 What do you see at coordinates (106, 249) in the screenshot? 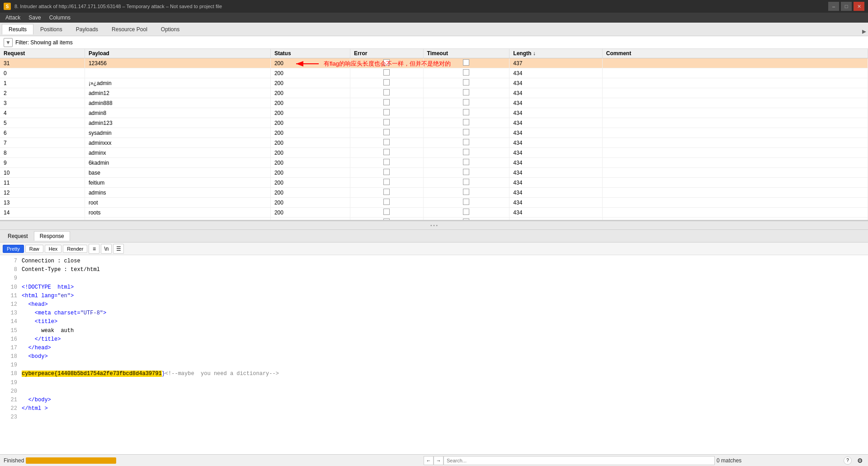
I see `newline-icon: \n` at bounding box center [106, 249].